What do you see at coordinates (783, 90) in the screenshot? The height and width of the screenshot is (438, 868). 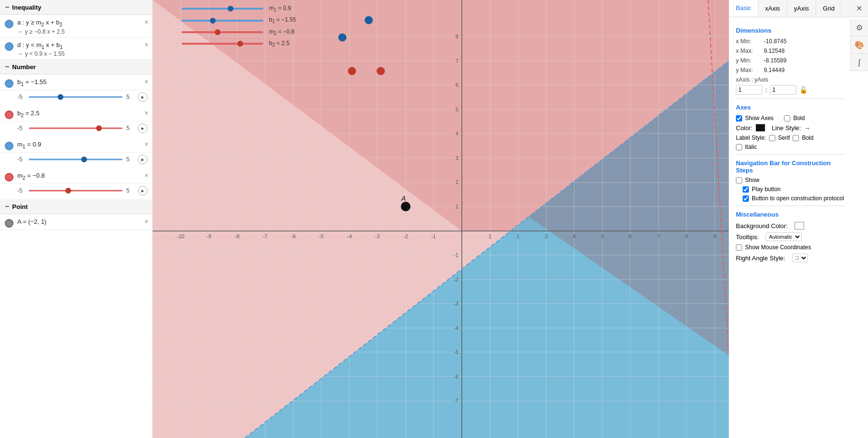 I see `ratio-y-input` at bounding box center [783, 90].